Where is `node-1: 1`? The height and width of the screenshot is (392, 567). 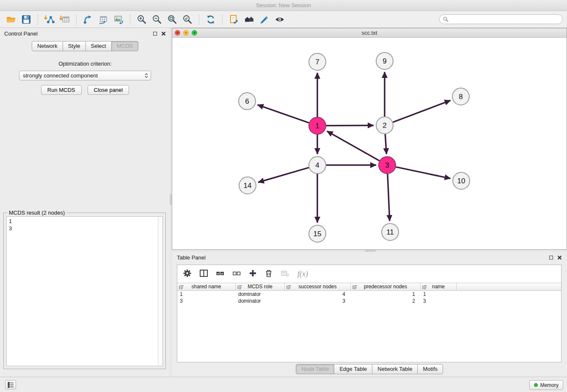 node-1: 1 is located at coordinates (317, 126).